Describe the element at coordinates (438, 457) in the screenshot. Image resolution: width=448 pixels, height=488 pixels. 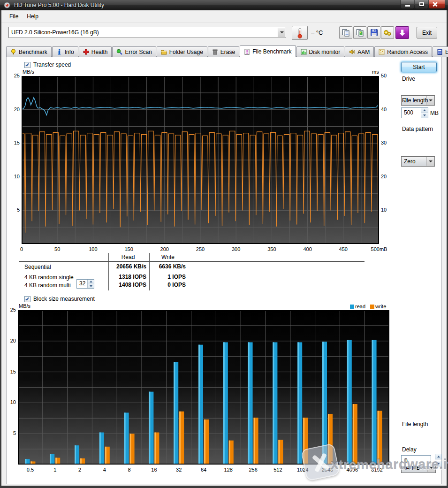
I see `delay-spin-up-button` at that location.